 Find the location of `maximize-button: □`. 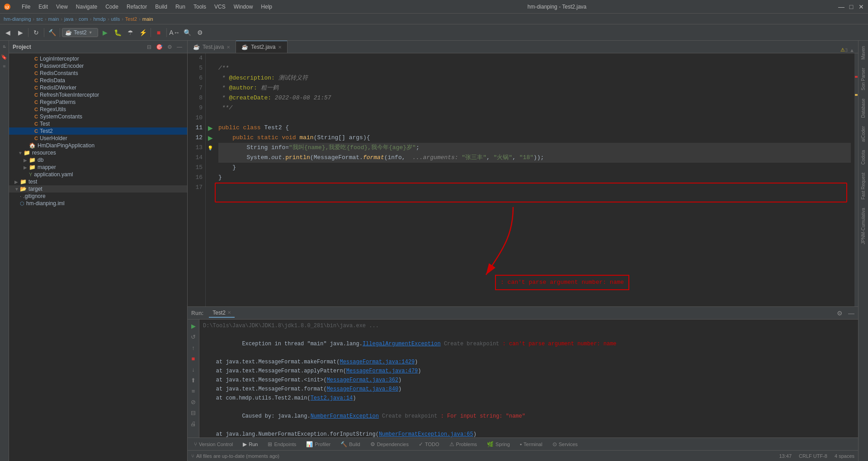

maximize-button: □ is located at coordinates (851, 7).